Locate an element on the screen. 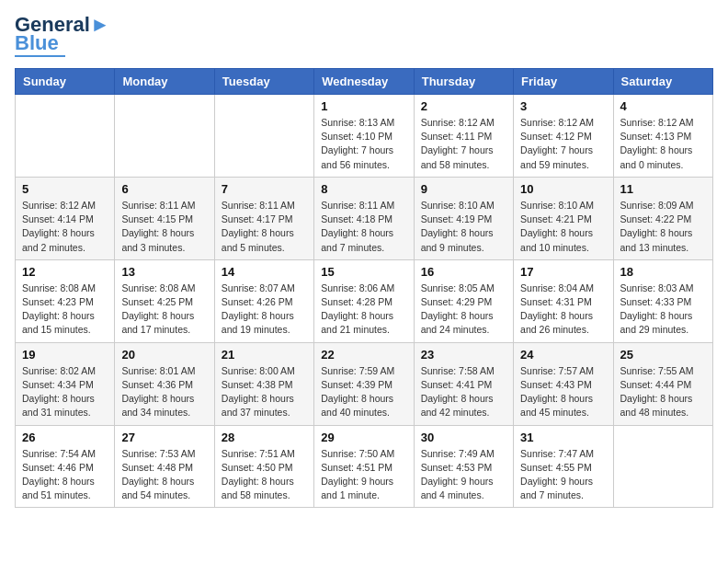 The height and width of the screenshot is (563, 728). day-cell-10: 10Sunrise: 8:10 AMSunset: 4:21 PMDayligh… is located at coordinates (563, 218).